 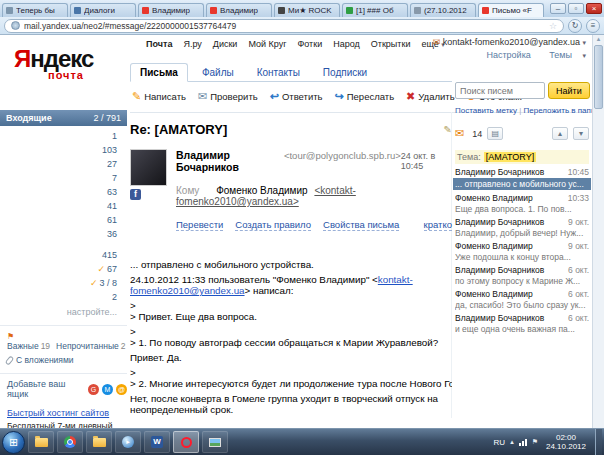 I want to click on taskbar-word-icon: W, so click(x=157, y=442).